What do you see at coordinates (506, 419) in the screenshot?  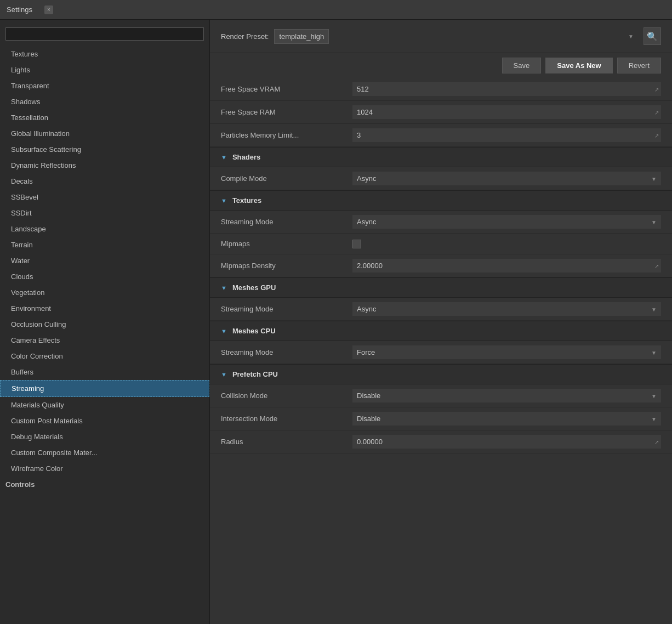 I see `prefetch-intersection-mode-dropdown: Disable Enable Force` at bounding box center [506, 419].